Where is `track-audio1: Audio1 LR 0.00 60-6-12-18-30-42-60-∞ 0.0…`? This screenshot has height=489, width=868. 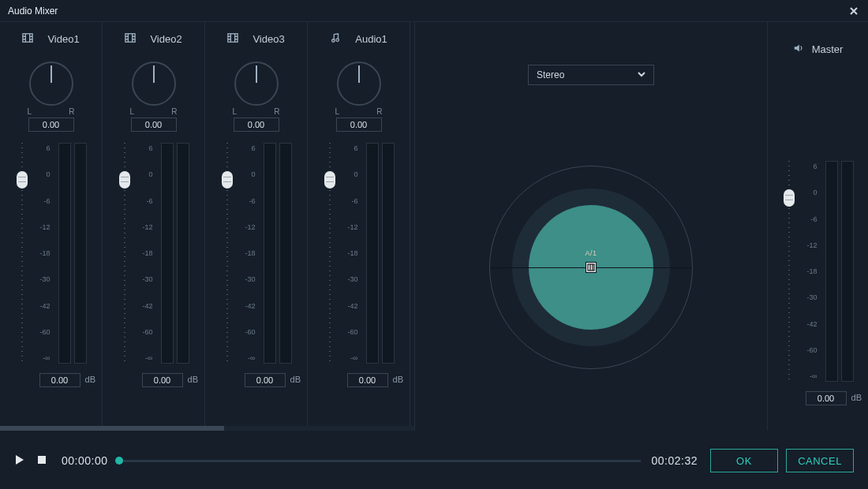
track-audio1: Audio1 LR 0.00 60-6-12-18-30-42-60-∞ 0.0… is located at coordinates (359, 226).